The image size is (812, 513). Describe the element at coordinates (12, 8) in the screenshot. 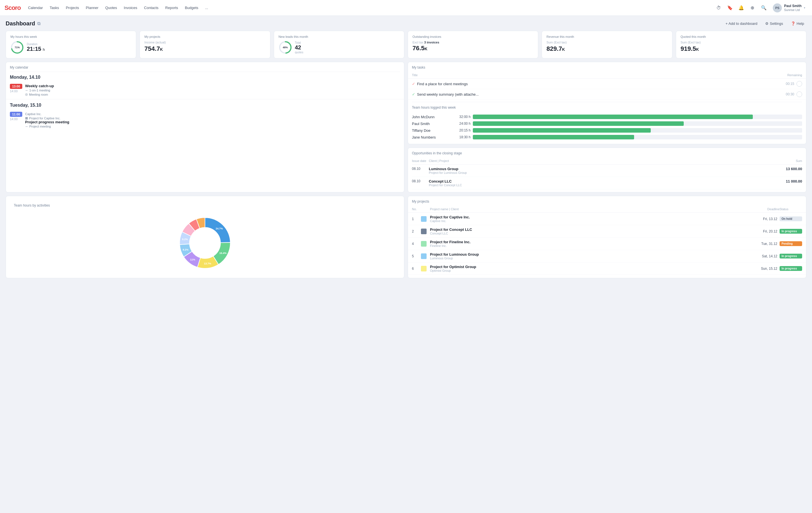

I see `logo: Scoro` at that location.